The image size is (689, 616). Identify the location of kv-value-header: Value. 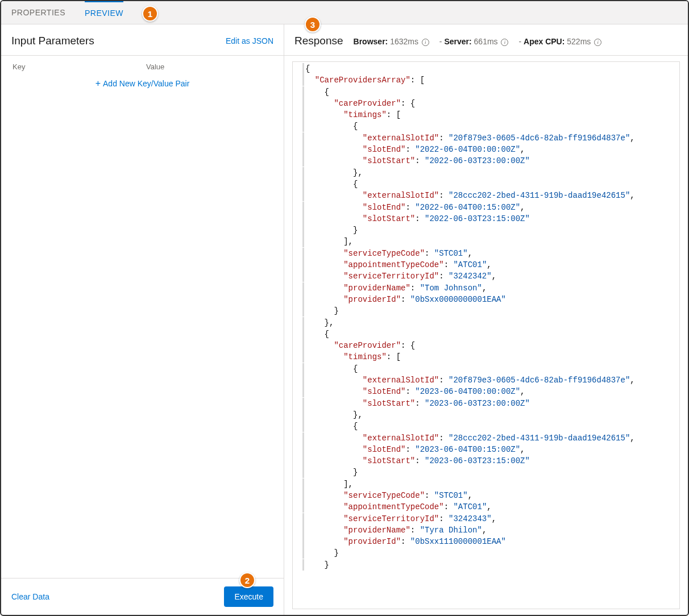
(209, 67).